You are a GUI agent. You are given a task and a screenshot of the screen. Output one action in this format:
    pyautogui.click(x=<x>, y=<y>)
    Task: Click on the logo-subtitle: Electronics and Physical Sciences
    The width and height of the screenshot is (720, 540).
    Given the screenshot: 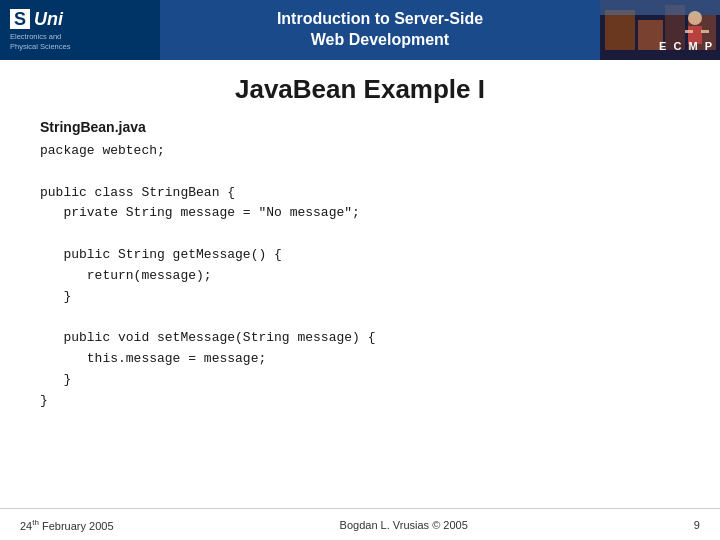 What is the action you would take?
    pyautogui.click(x=40, y=42)
    